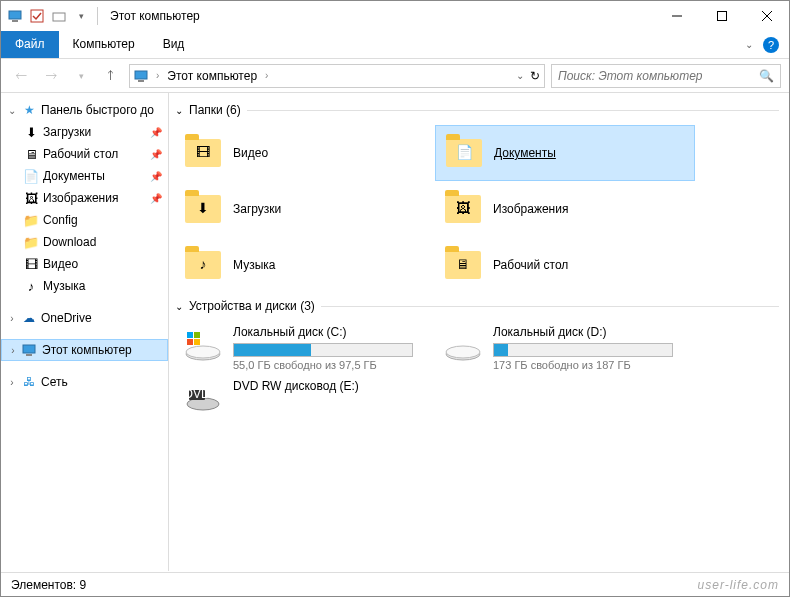  Describe the element at coordinates (81, 76) in the screenshot. I see `recent-dropdown: ▾` at that location.